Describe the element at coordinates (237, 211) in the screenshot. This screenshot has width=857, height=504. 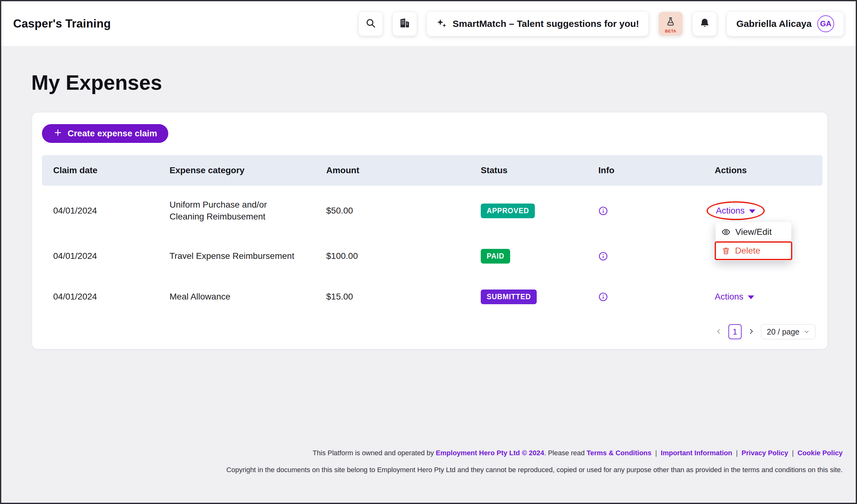
I see `category-cell: Uniform Purchase and/or Cleaning Reimbus…` at that location.